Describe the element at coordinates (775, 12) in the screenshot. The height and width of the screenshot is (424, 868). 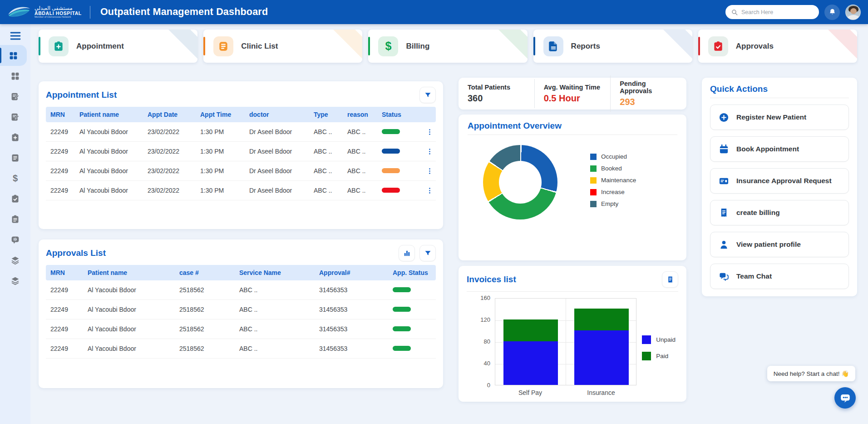
I see `search-input` at that location.